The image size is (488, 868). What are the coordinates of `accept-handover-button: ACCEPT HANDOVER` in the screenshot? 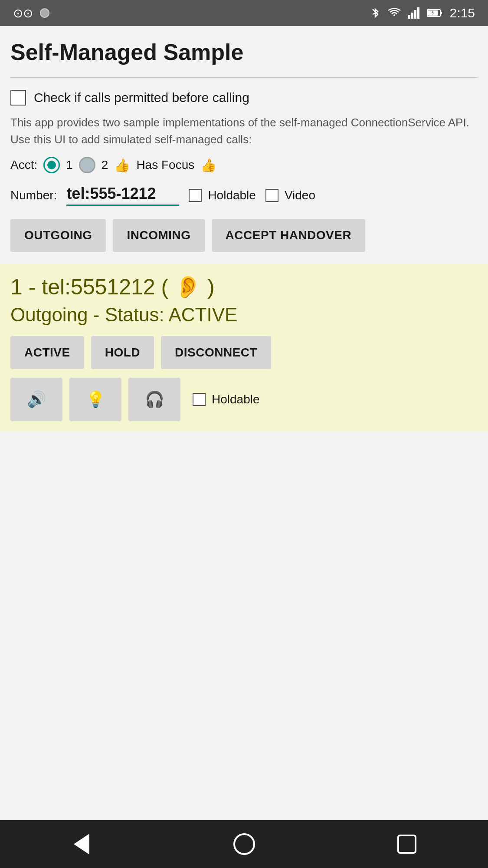 It's located at (289, 235).